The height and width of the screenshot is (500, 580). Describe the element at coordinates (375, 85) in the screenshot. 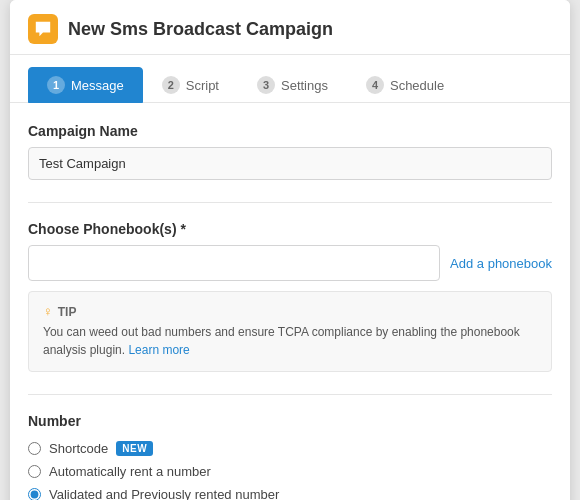

I see `tab-schedule-num: 4` at that location.